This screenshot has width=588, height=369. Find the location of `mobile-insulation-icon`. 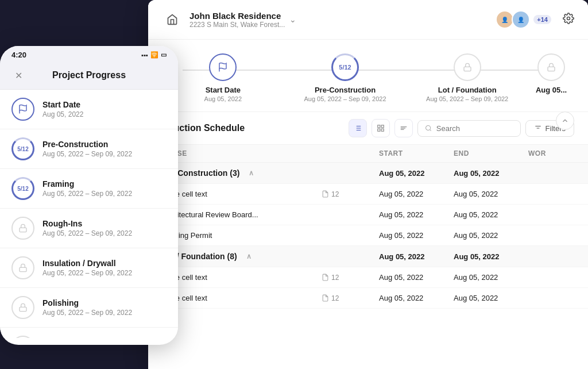

mobile-insulation-icon is located at coordinates (23, 268).